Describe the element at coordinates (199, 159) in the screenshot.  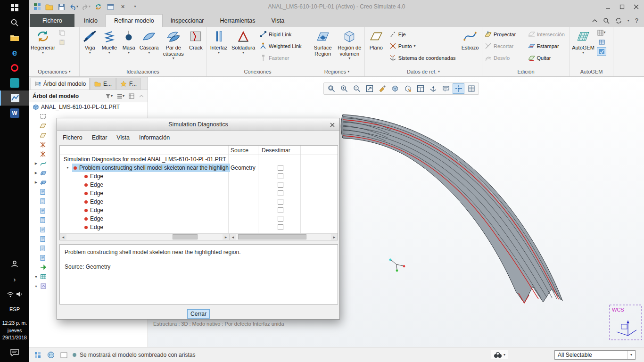
I see `diagnostics-root-row: Simulation Diagnostics for model ANAL_LM…` at that location.